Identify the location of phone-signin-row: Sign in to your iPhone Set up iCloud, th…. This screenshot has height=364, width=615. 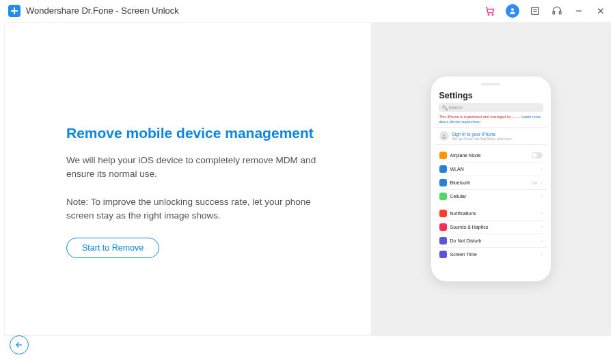
(491, 136).